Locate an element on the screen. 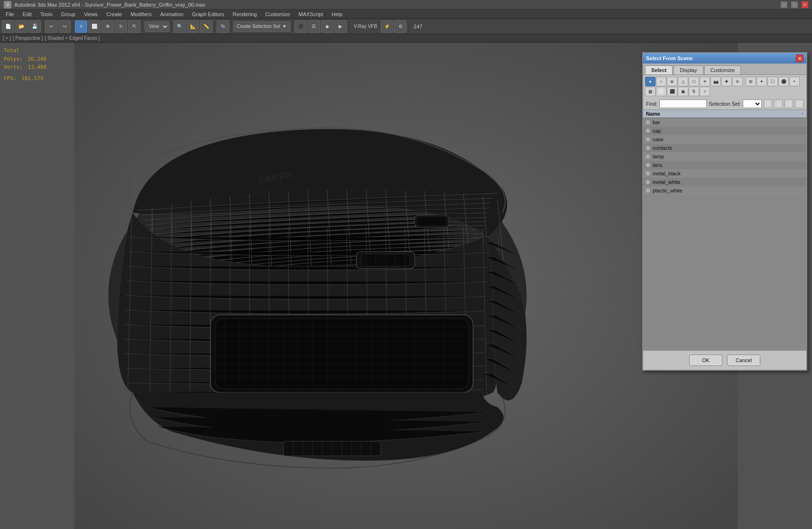  mirror-btn: ⬛ is located at coordinates (301, 27).